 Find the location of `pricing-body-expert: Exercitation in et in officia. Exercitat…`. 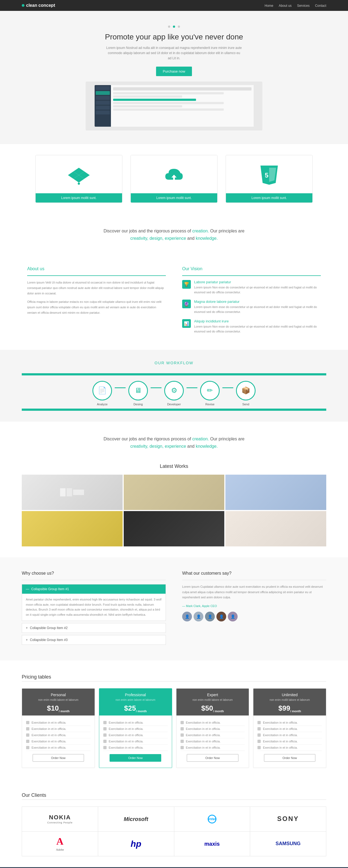

pricing-body-expert: Exercitation in et in officia. Exercitat… is located at coordinates (213, 741).